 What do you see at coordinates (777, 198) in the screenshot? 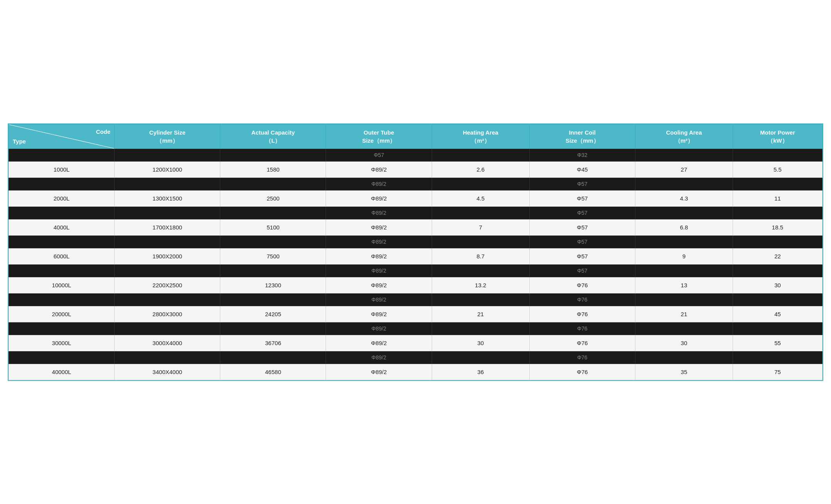
I see `motor-cell: 11` at bounding box center [777, 198].